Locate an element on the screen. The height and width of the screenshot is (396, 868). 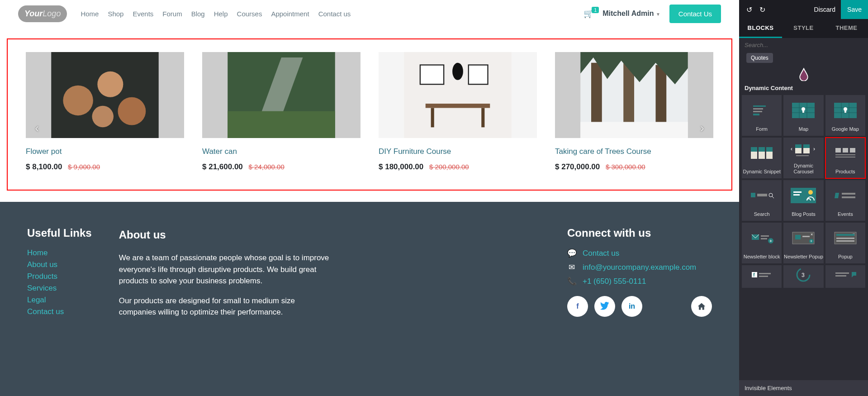
block-label: Google Map is located at coordinates (845, 129).